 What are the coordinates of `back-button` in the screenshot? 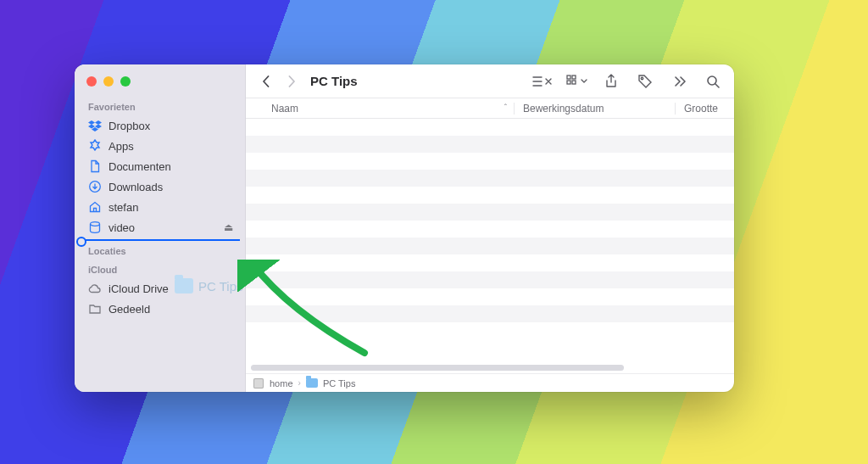 It's located at (266, 81).